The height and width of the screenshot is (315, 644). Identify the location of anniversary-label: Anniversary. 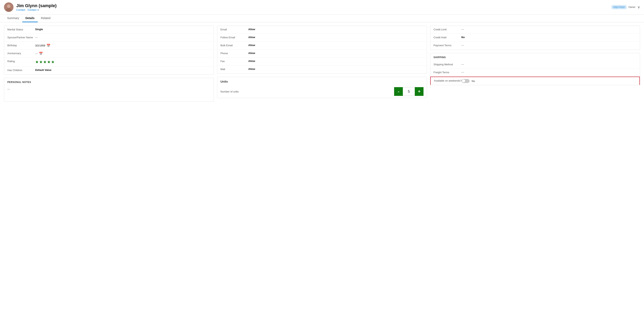
(21, 53).